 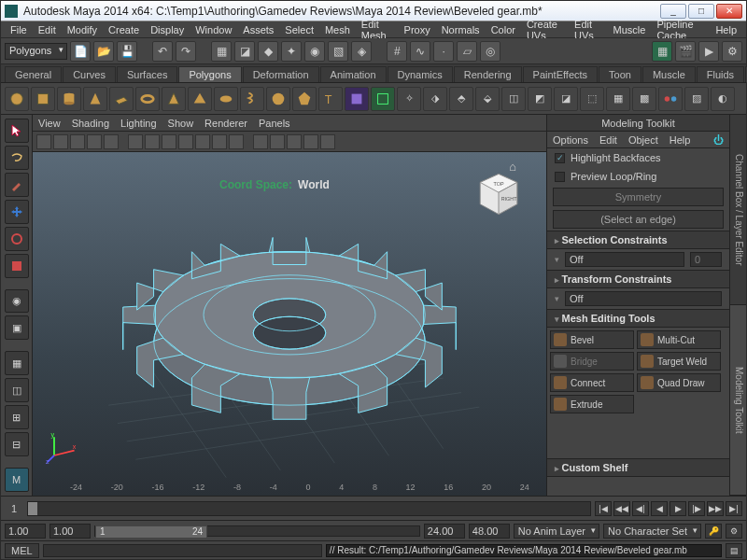 I want to click on select-mask-icon: ✦, so click(x=291, y=51).